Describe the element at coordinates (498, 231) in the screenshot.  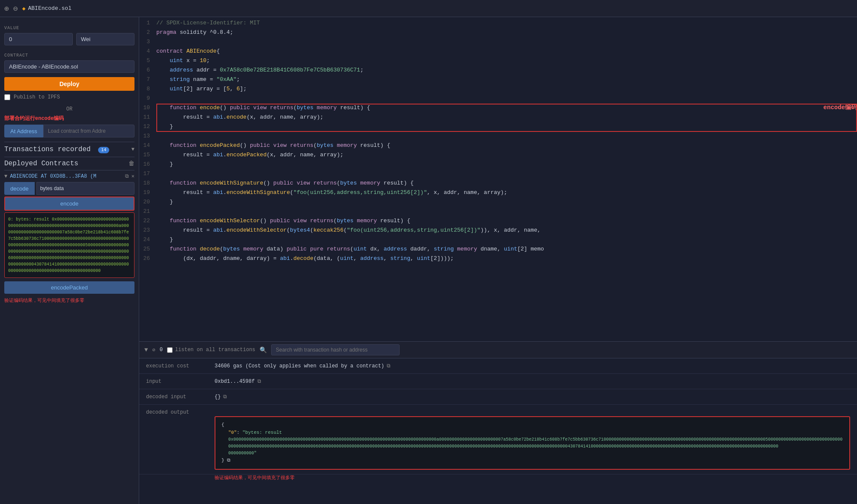
I see `code-line-23: 23 result = abi.encodeWithSelector(bytes…` at that location.